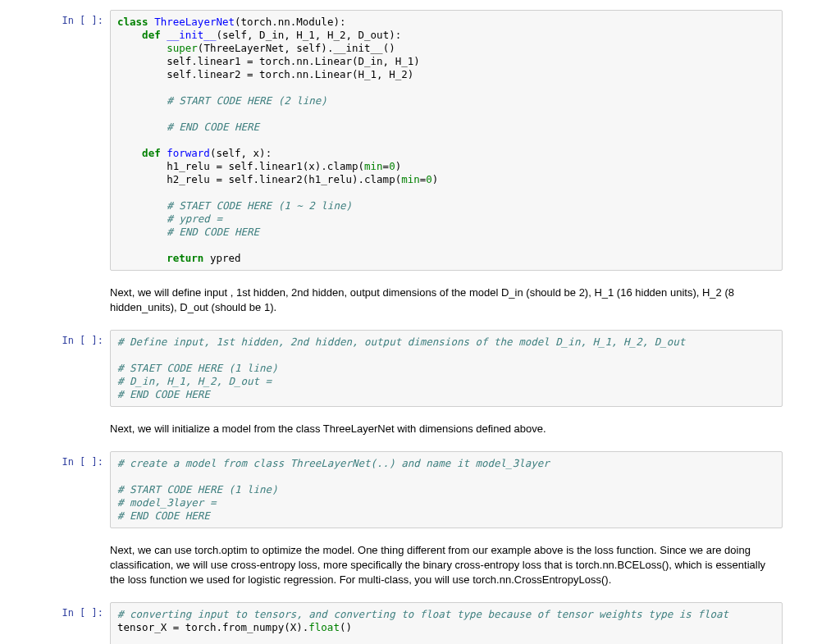  What do you see at coordinates (324, 627) in the screenshot?
I see `builtin-float: float` at bounding box center [324, 627].